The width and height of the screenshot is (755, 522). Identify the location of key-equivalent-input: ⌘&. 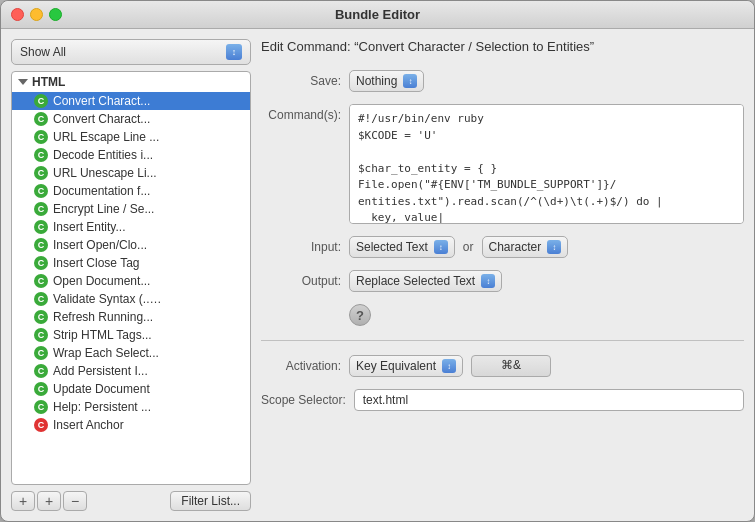
(511, 366).